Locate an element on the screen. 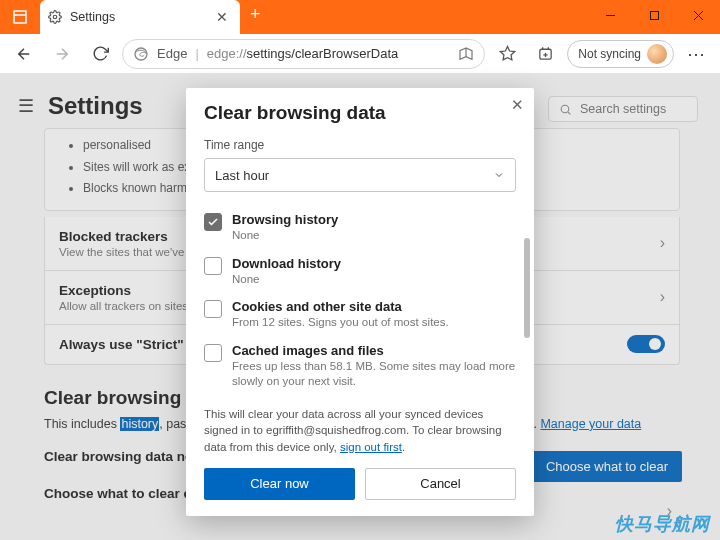 This screenshot has height=540, width=720. app-icon is located at coordinates (20, 17).